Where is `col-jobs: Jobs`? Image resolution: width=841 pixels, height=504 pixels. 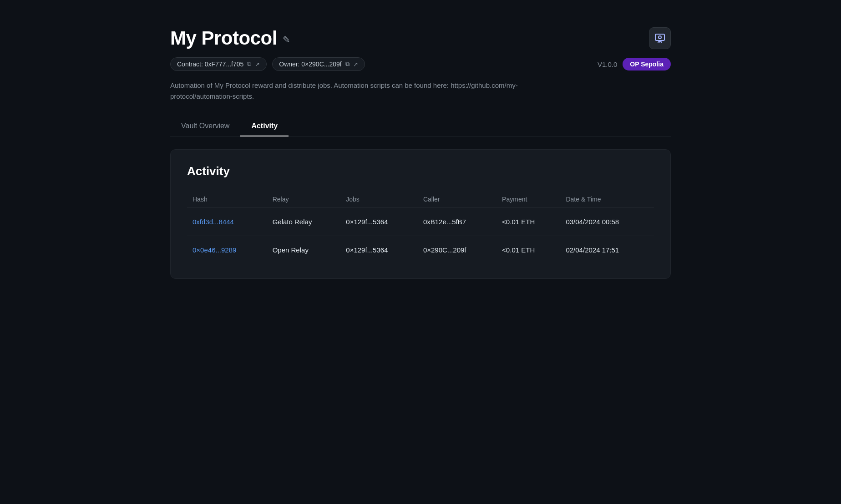 col-jobs: Jobs is located at coordinates (379, 199).